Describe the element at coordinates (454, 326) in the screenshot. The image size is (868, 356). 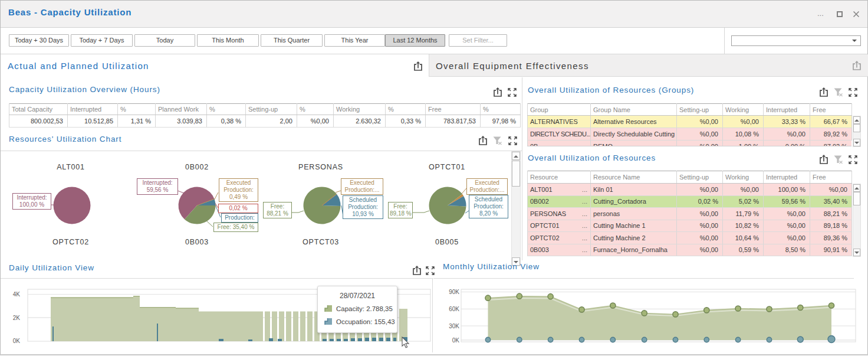
I see `svg-text: 30K` at that location.